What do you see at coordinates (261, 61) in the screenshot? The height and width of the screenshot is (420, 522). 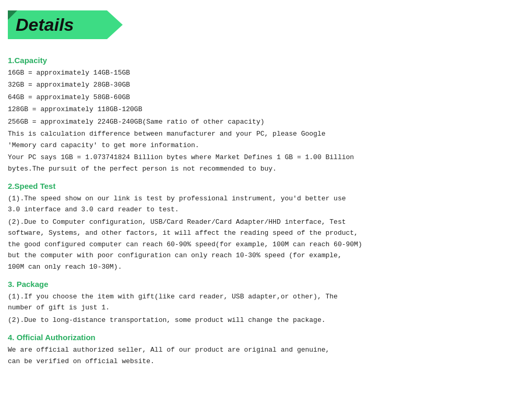 I see `section-heading-capacity: 1.Capacity` at bounding box center [261, 61].